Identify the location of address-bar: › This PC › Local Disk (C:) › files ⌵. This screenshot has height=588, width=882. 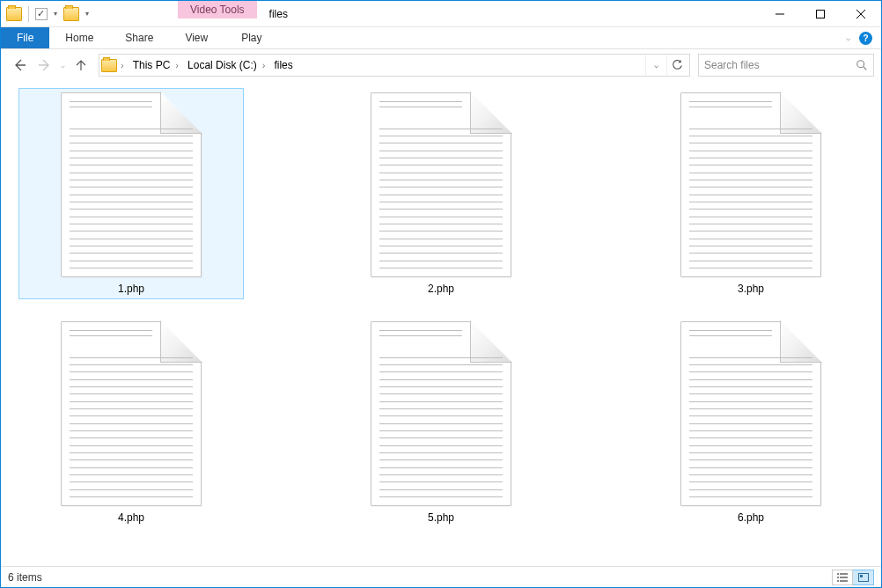
(394, 65).